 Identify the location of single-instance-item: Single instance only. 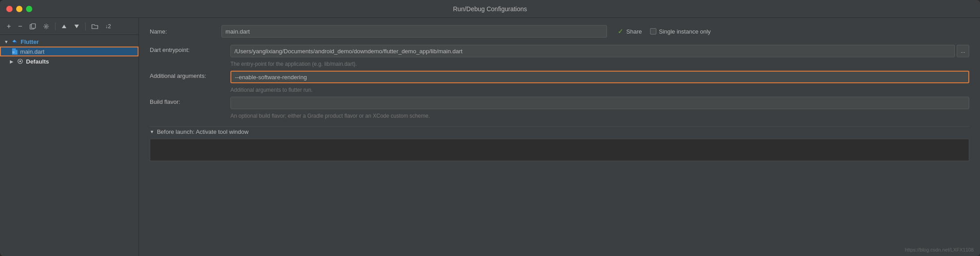
(681, 31).